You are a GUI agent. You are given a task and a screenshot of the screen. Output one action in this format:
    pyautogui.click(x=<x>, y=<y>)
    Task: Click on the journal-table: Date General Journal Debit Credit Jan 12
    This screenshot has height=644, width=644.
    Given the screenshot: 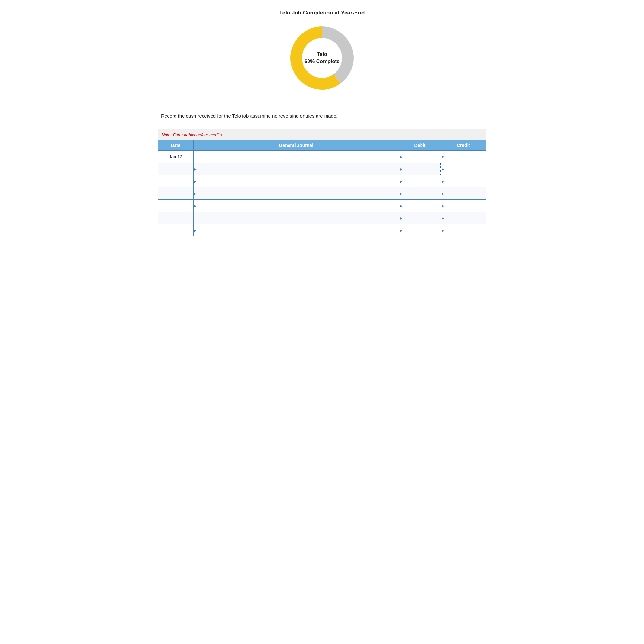 What is the action you would take?
    pyautogui.click(x=322, y=188)
    